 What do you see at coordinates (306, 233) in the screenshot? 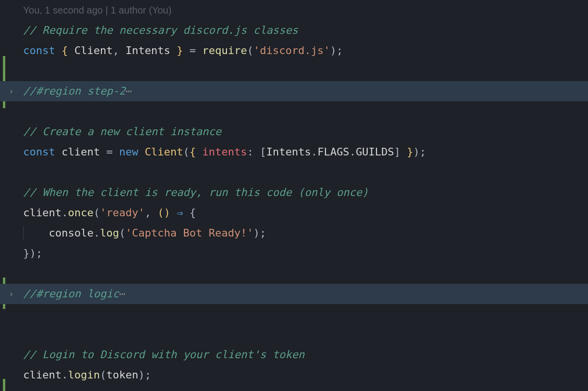
I see `code-line: console.log('Captcha Bot Ready!');` at bounding box center [306, 233].